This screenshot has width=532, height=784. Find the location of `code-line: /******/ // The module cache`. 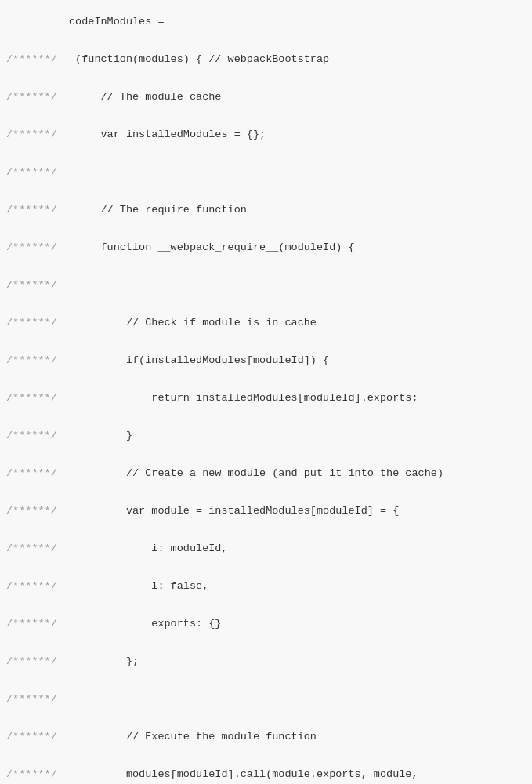

code-line: /******/ // The module cache is located at coordinates (266, 97).